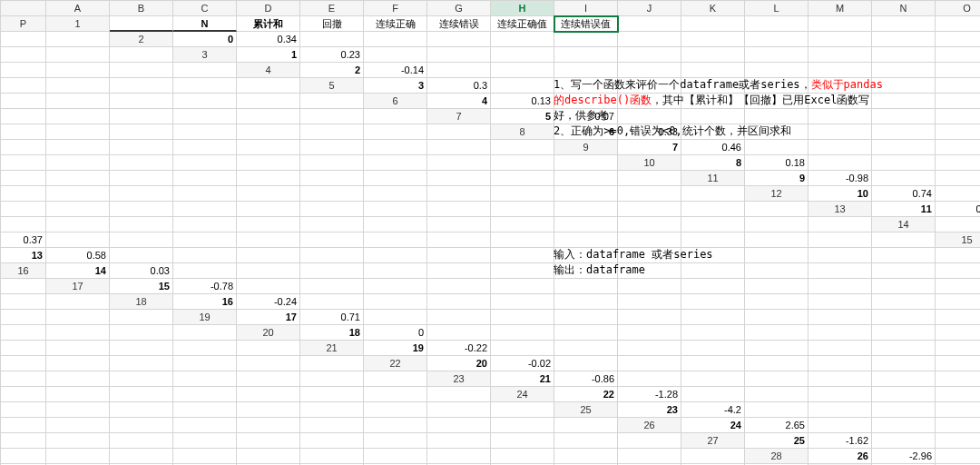 This screenshot has width=980, height=465. I want to click on cell-26-E, so click(958, 425).